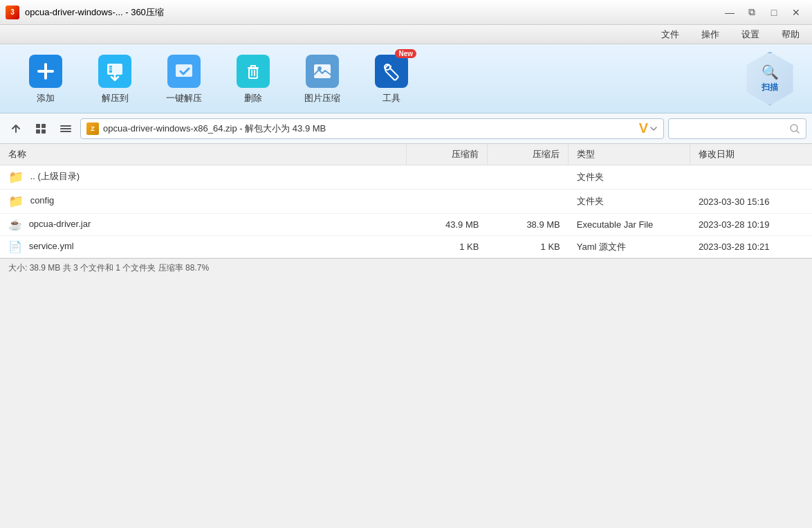  Describe the element at coordinates (629, 247) in the screenshot. I see `cell-type: Yaml 源文件` at that location.